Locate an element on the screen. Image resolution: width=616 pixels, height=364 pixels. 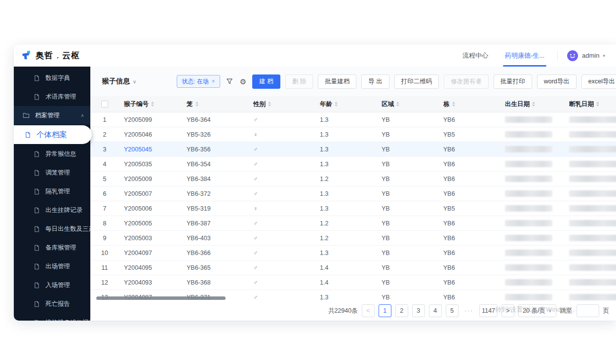
table-row: 9Y2005003YB6-403♂1.2YBYB6 is located at coordinates (353, 238).